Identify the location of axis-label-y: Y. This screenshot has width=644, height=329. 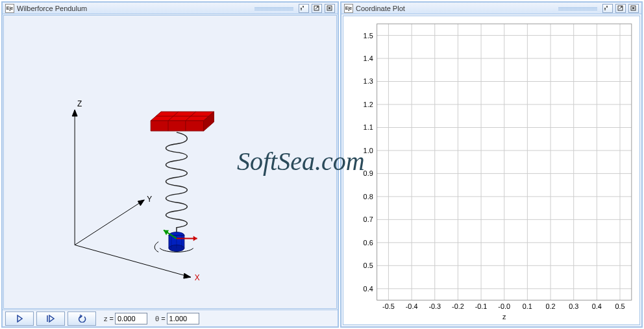
(149, 199).